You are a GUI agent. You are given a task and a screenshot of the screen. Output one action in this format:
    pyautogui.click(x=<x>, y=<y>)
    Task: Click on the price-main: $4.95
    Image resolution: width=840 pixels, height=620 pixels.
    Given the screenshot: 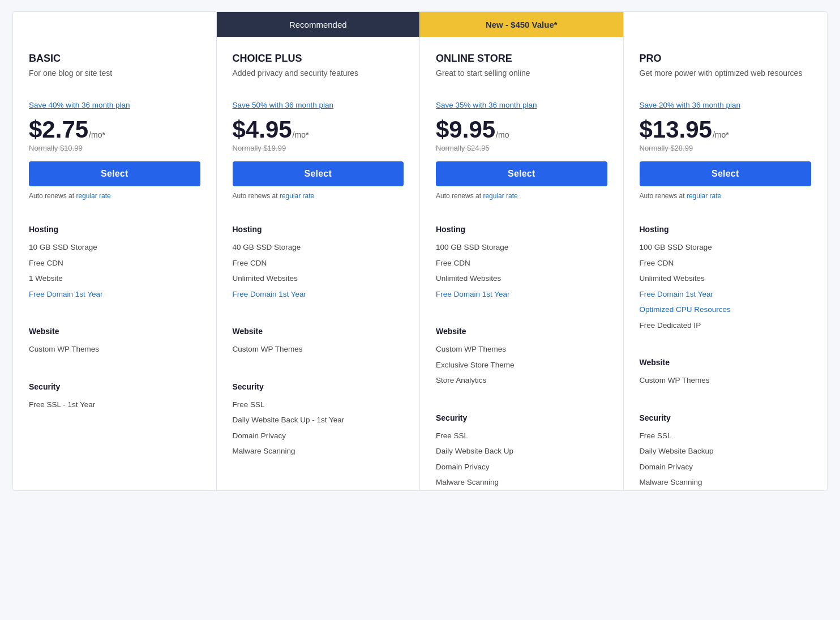 What is the action you would take?
    pyautogui.click(x=263, y=130)
    